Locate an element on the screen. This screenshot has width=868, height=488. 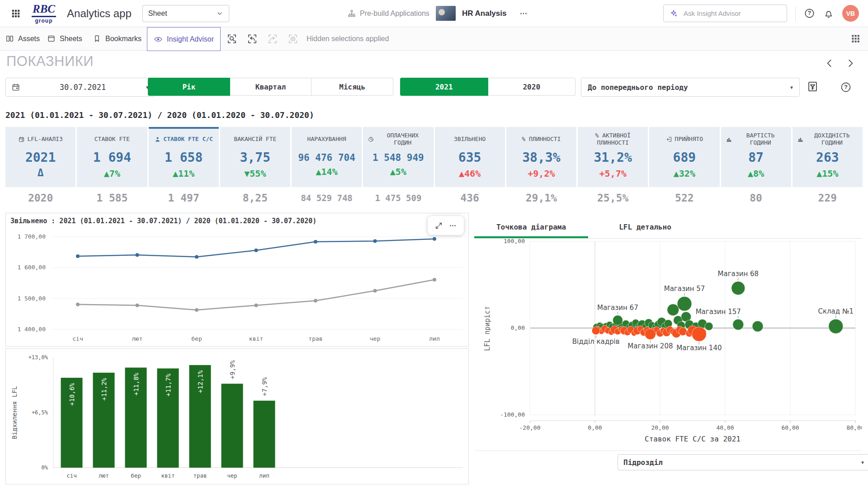
selections-forward-button is located at coordinates (273, 39).